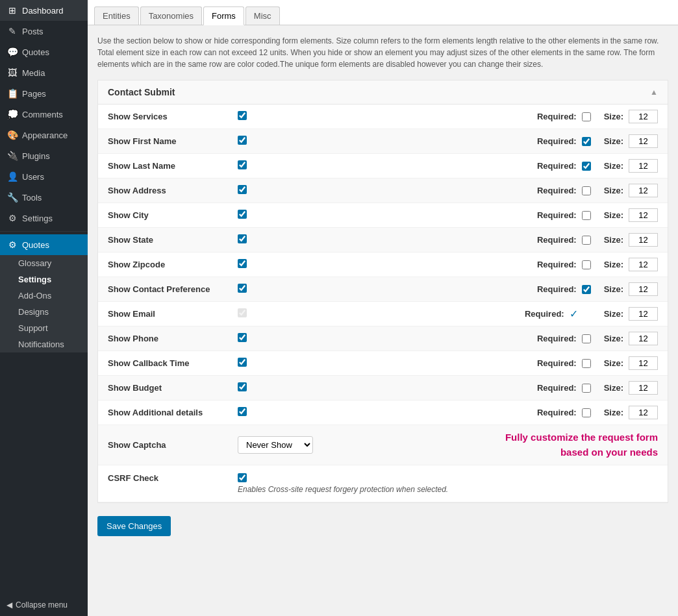  What do you see at coordinates (44, 264) in the screenshot?
I see `submenu-item-glossary: Glossary` at bounding box center [44, 264].